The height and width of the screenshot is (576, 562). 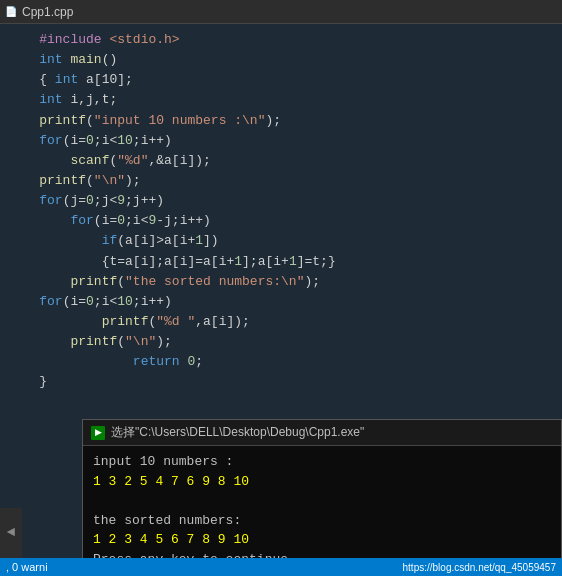 What do you see at coordinates (11, 533) in the screenshot?
I see `scroll-button: ◄` at bounding box center [11, 533].